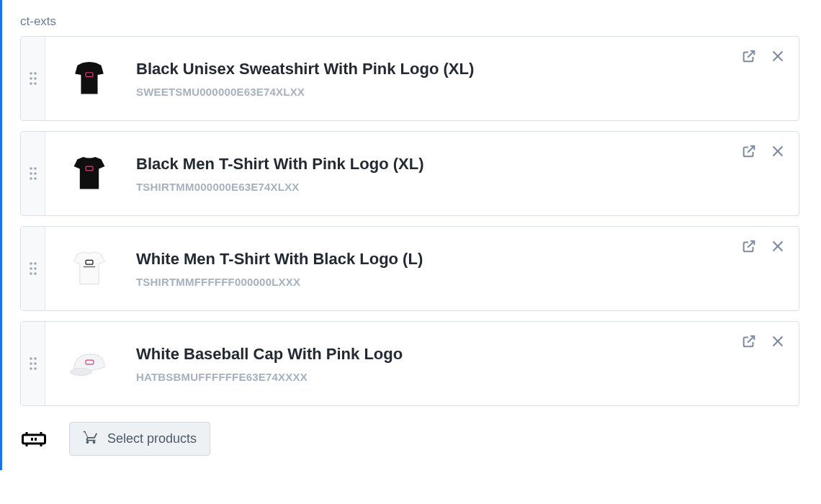 The image size is (821, 504). What do you see at coordinates (432, 269) in the screenshot?
I see `product-info: White Men T-Shirt With Black Logo (L) TS…` at bounding box center [432, 269].